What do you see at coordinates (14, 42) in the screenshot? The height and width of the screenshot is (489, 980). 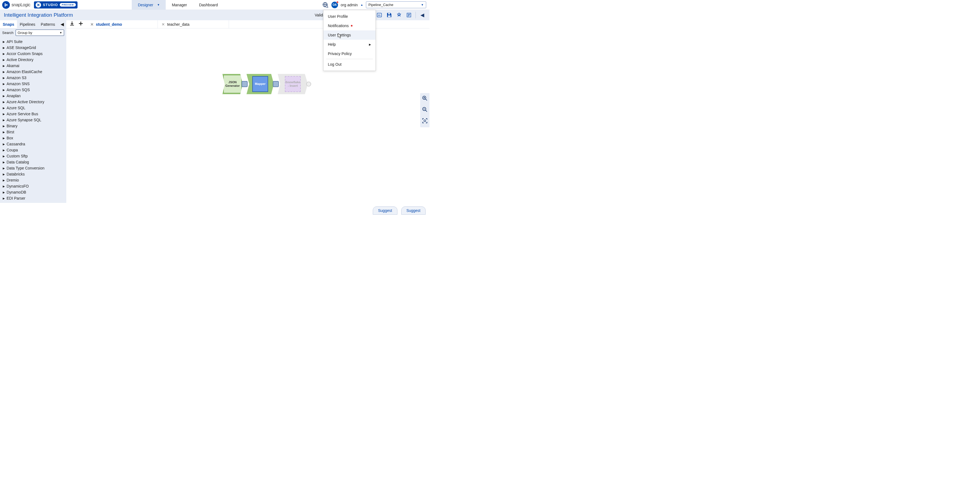 I see `snap-item-label: API Suite` at bounding box center [14, 42].